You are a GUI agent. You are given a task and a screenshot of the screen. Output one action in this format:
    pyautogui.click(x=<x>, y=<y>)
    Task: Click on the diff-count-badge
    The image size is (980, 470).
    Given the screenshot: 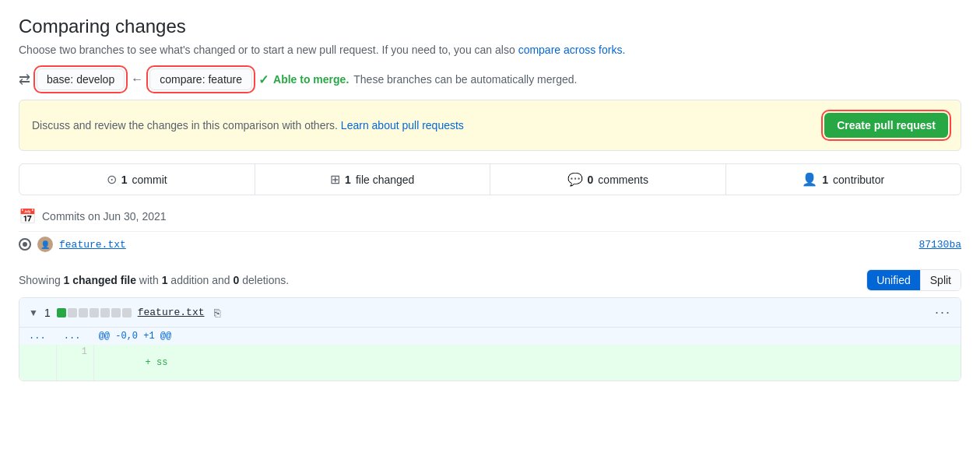 What is the action you would take?
    pyautogui.click(x=94, y=313)
    